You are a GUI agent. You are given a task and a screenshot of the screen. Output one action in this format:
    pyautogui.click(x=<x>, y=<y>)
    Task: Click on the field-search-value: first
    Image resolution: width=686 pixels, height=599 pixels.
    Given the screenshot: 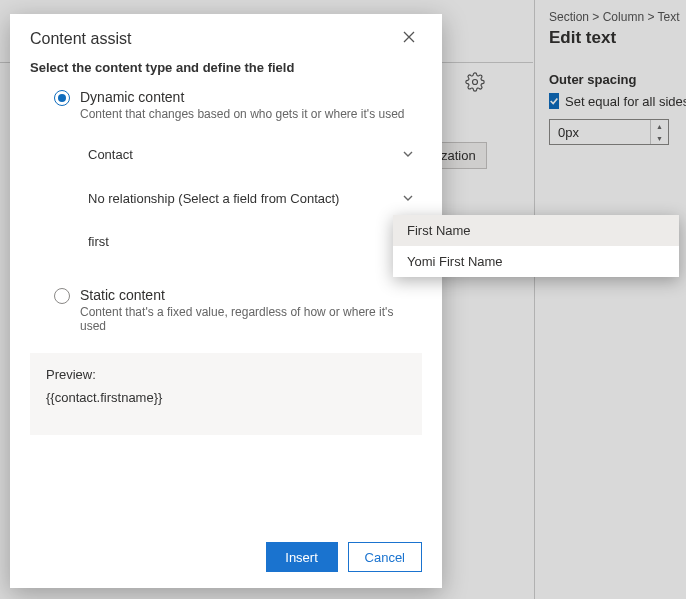 What is the action you would take?
    pyautogui.click(x=98, y=242)
    